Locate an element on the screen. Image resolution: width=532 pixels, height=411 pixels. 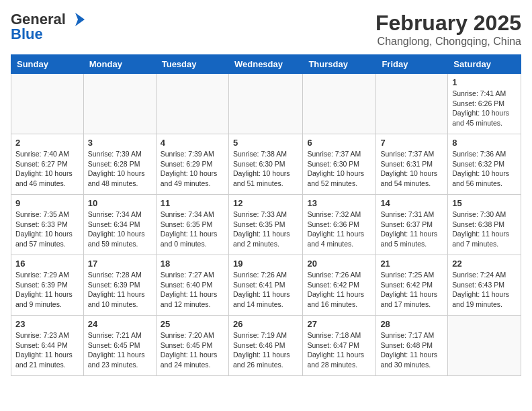
day-info: Sunrise: 7:30 AM Sunset: 6:38 PM Dayligh… is located at coordinates (484, 230).